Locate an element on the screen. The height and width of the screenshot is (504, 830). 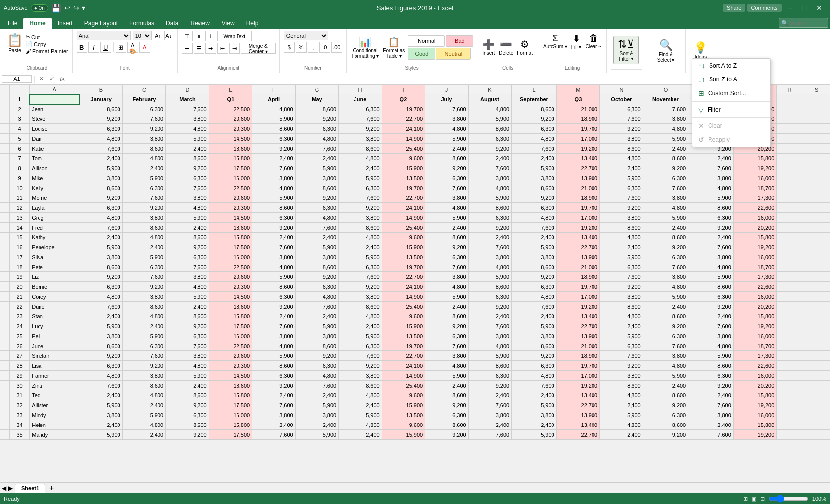
table-cell: 19,200 is located at coordinates (578, 386).